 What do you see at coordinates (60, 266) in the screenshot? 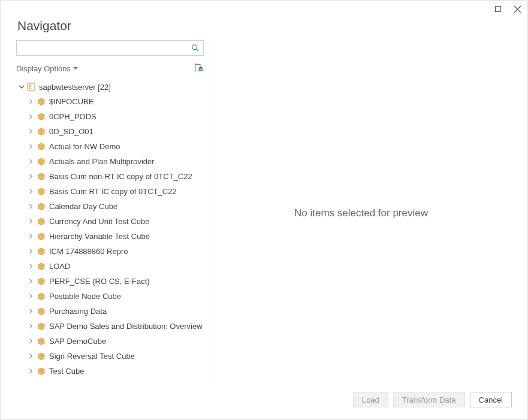
I see `tree-item-label: LOAD` at bounding box center [60, 266].